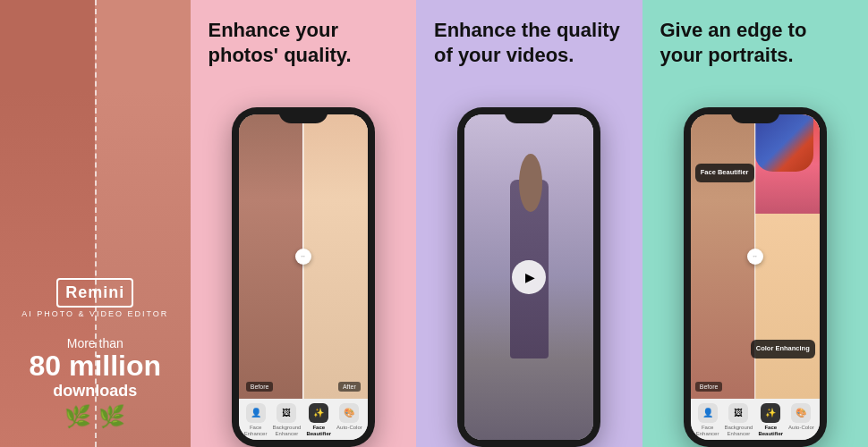 Image resolution: width=868 pixels, height=447 pixels. What do you see at coordinates (529, 277) in the screenshot?
I see `panel3-screen: ▶` at bounding box center [529, 277].